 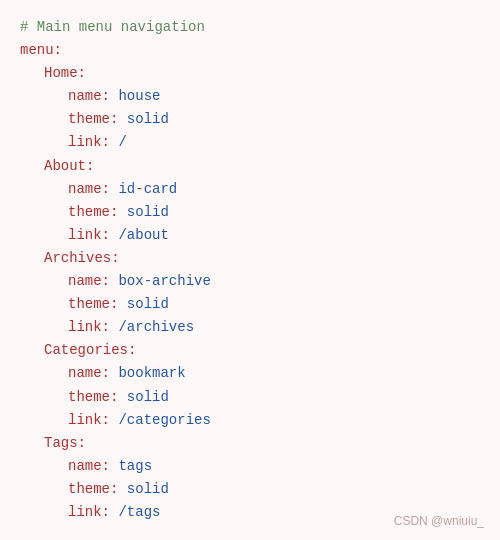 What do you see at coordinates (250, 236) in the screenshot?
I see `link-line: link: /about` at bounding box center [250, 236].